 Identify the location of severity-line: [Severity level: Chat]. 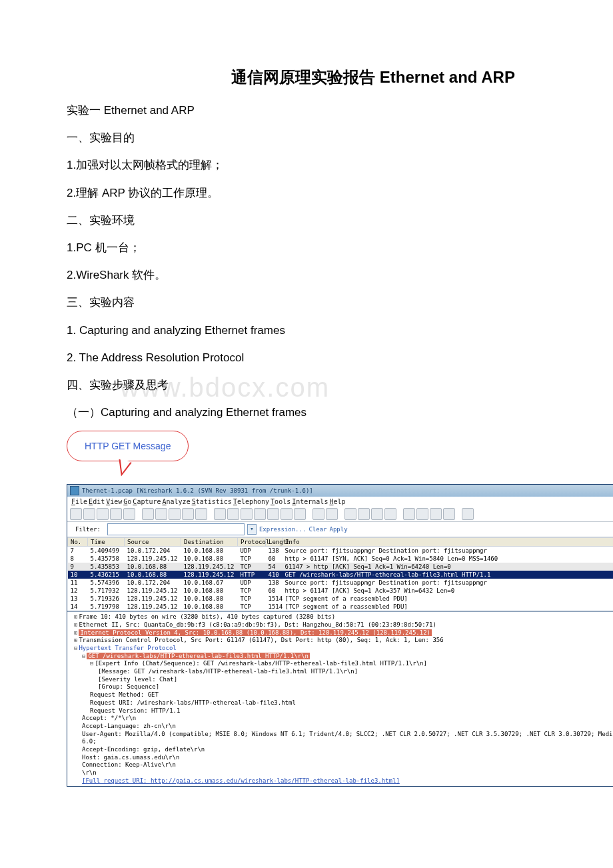
(341, 680).